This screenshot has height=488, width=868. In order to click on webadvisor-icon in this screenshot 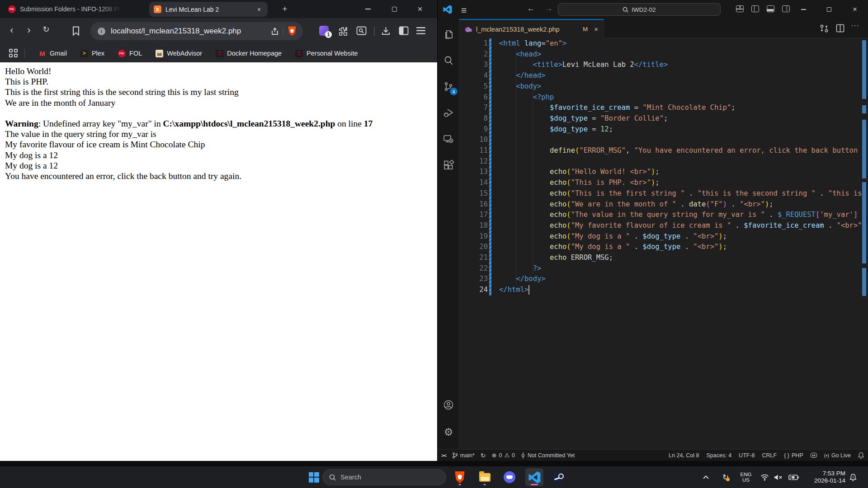, I will do `click(159, 53)`.